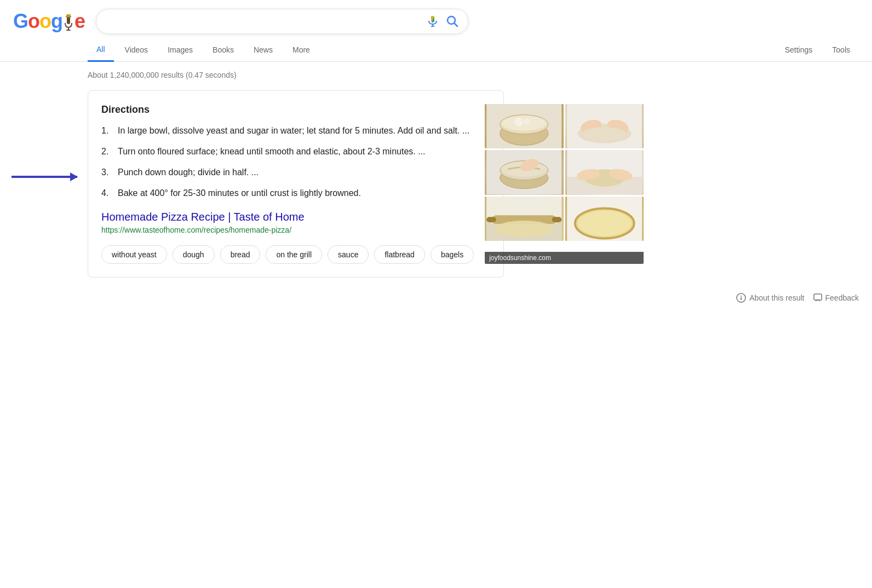  What do you see at coordinates (21, 21) in the screenshot?
I see `logo-letter-g1: G` at bounding box center [21, 21].